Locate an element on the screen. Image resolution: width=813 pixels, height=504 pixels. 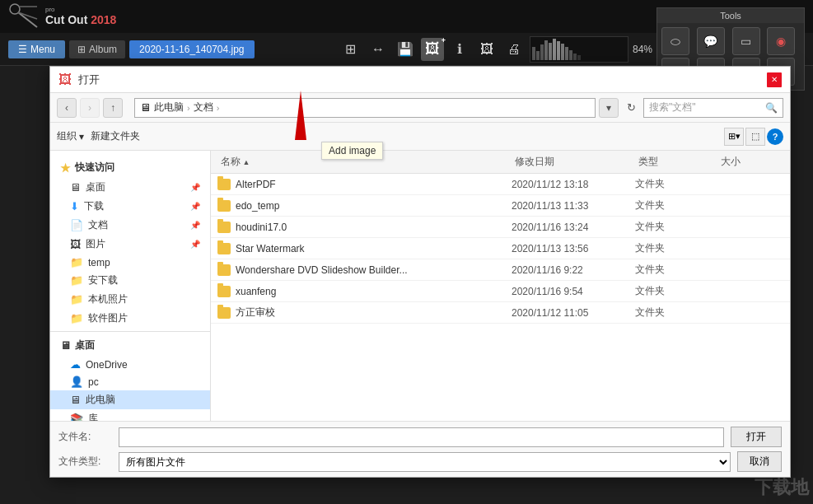
menu-button: ☰ Menu is located at coordinates (36, 49).